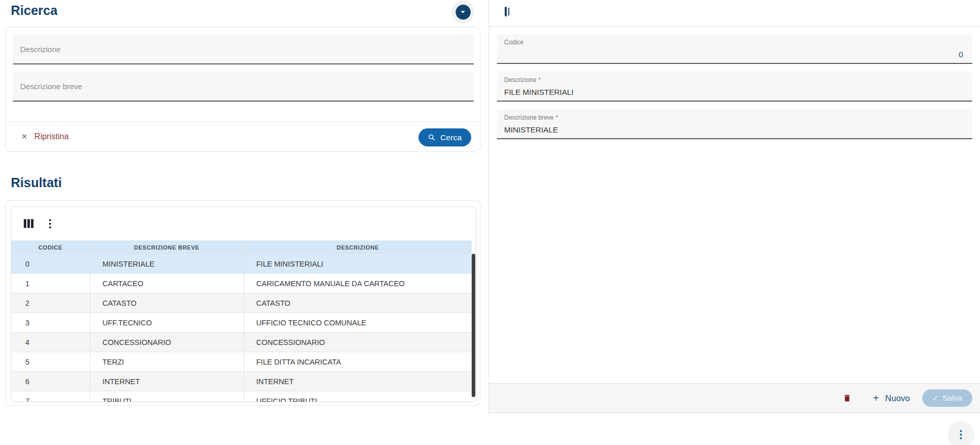 This screenshot has height=445, width=980. I want to click on table-cell: FILE MINISTERIALI, so click(358, 264).